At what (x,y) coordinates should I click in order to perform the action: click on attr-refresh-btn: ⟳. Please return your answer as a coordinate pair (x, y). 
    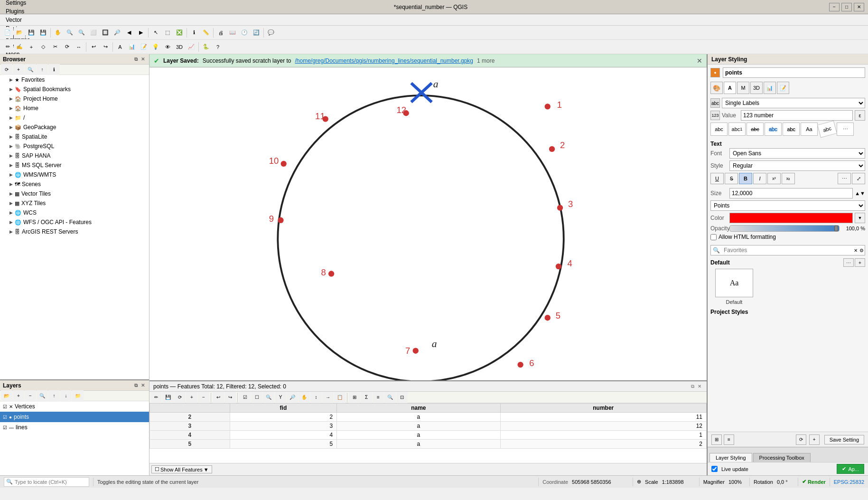
    Looking at the image, I should click on (180, 397).